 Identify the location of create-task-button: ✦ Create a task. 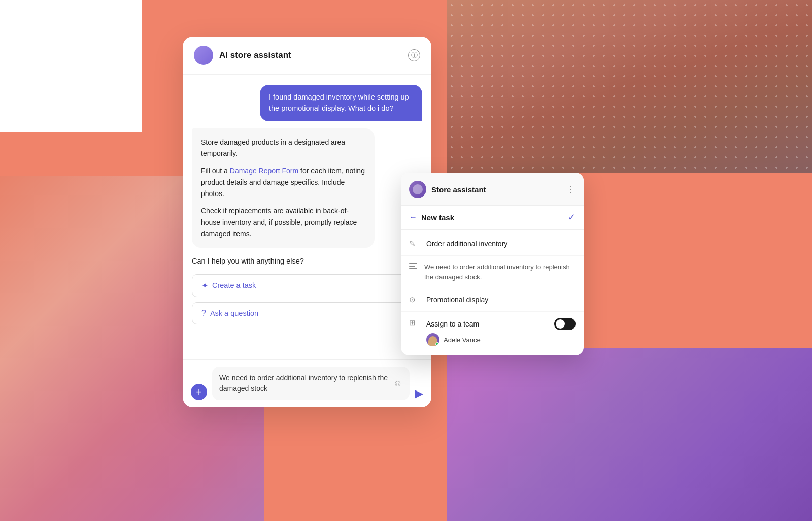
(307, 285).